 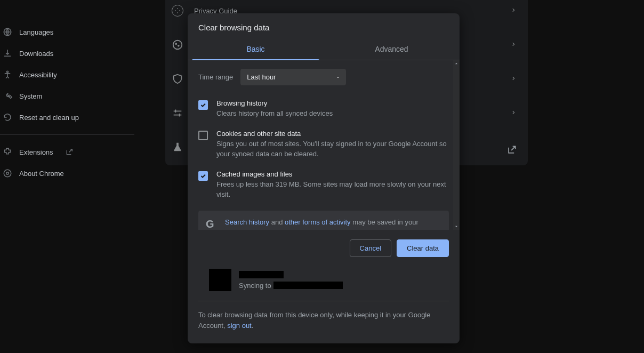 I want to click on dialog-button-row: Cancel Clear data, so click(x=324, y=248).